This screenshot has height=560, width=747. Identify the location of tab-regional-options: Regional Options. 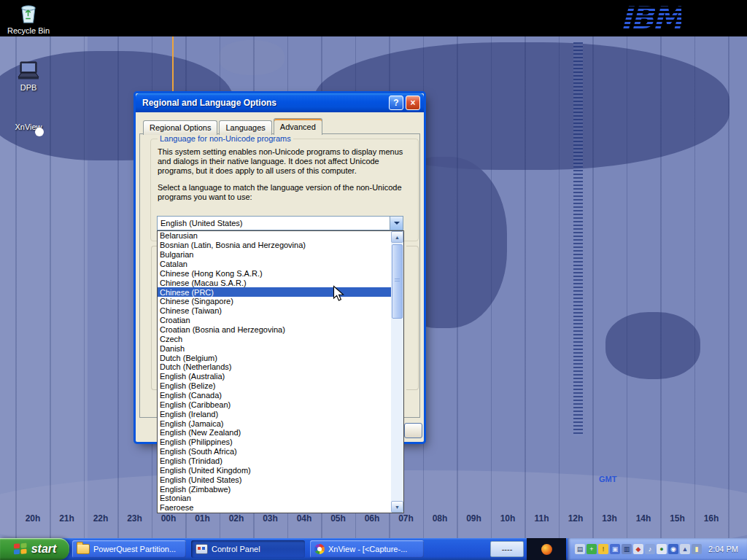
(180, 128).